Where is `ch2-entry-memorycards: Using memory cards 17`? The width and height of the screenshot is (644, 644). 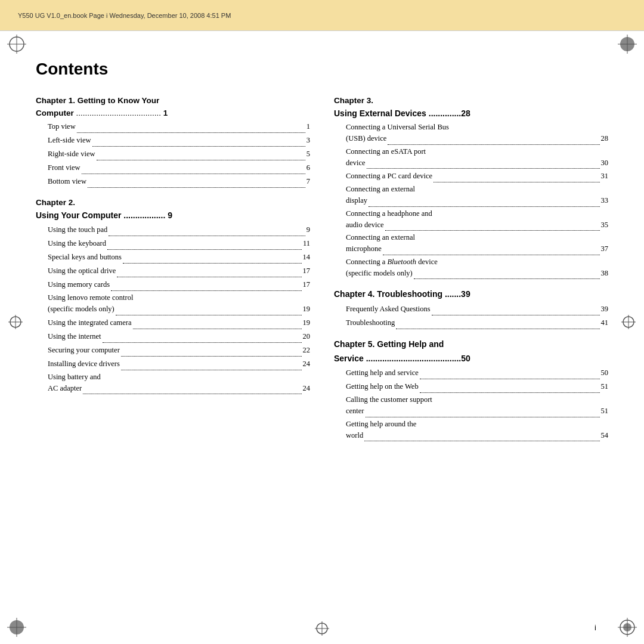 ch2-entry-memorycards: Using memory cards 17 is located at coordinates (173, 285).